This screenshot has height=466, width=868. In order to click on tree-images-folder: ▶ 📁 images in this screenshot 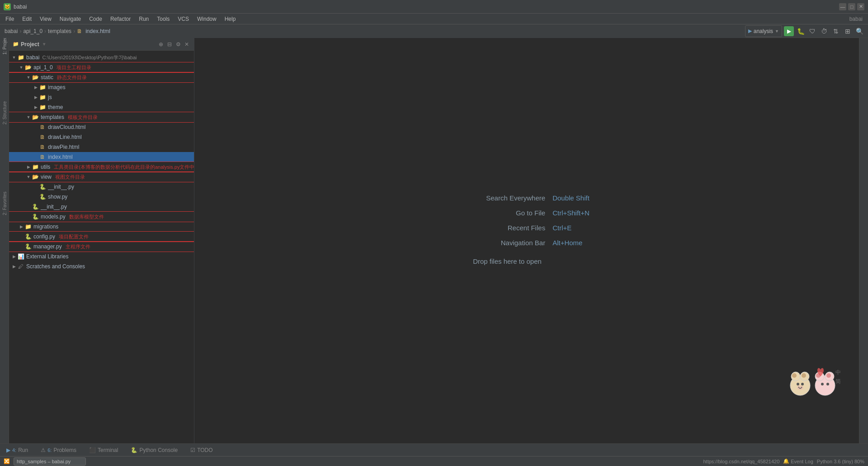, I will do `click(101, 87)`.